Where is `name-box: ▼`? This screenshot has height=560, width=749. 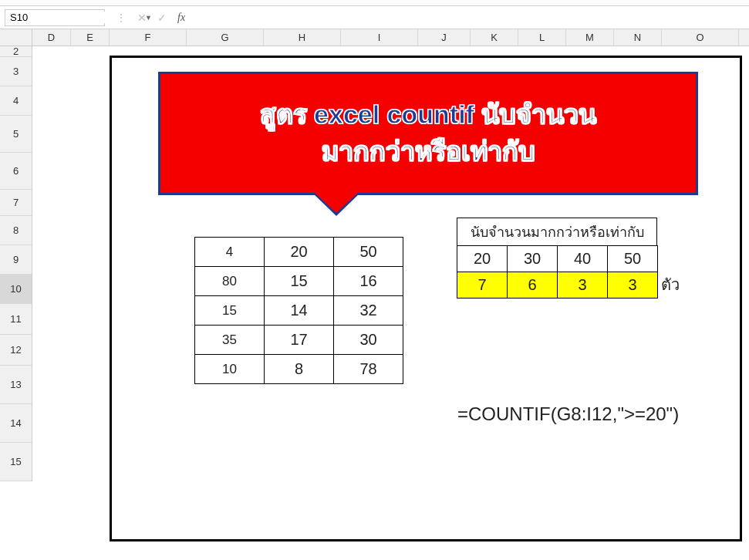 name-box: ▼ is located at coordinates (55, 18).